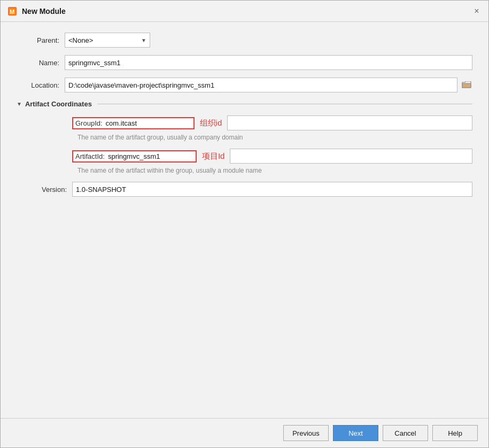  What do you see at coordinates (36, 11) in the screenshot?
I see `title-bar-left: M New Module` at bounding box center [36, 11].